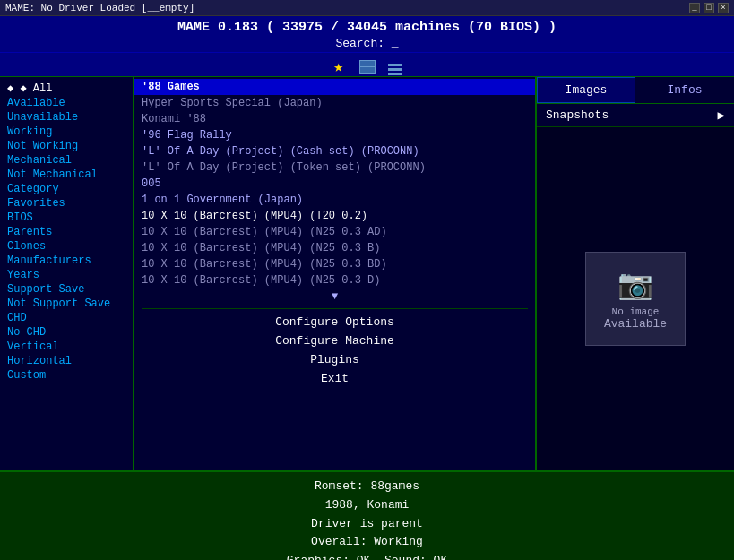 Image resolution: width=734 pixels, height=560 pixels. Describe the element at coordinates (335, 264) in the screenshot. I see `game-item: 10 X 10 (Barcrest) (MPU4) (N25 0.3 BD)` at that location.